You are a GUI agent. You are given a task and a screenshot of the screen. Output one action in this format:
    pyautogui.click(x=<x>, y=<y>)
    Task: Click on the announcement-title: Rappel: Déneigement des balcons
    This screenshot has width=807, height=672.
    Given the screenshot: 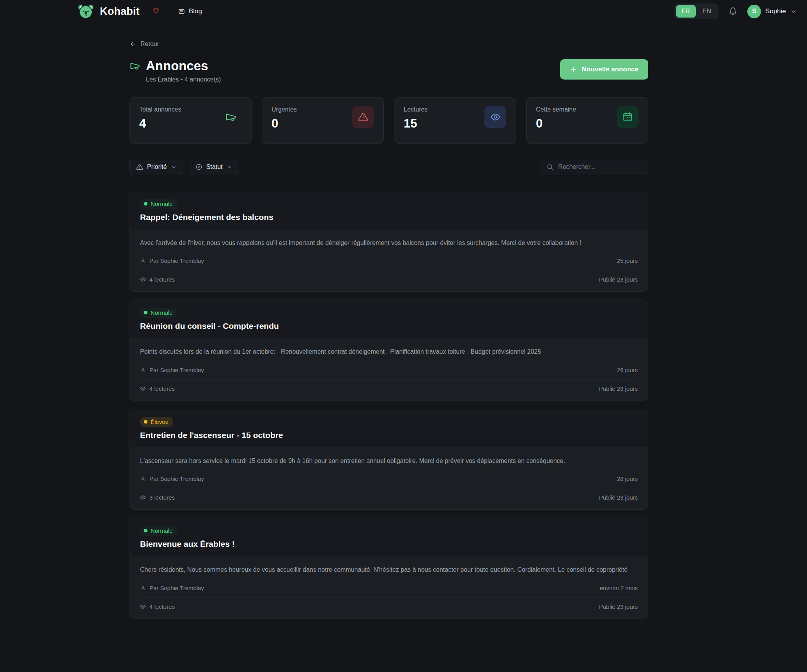 What is the action you would take?
    pyautogui.click(x=389, y=217)
    